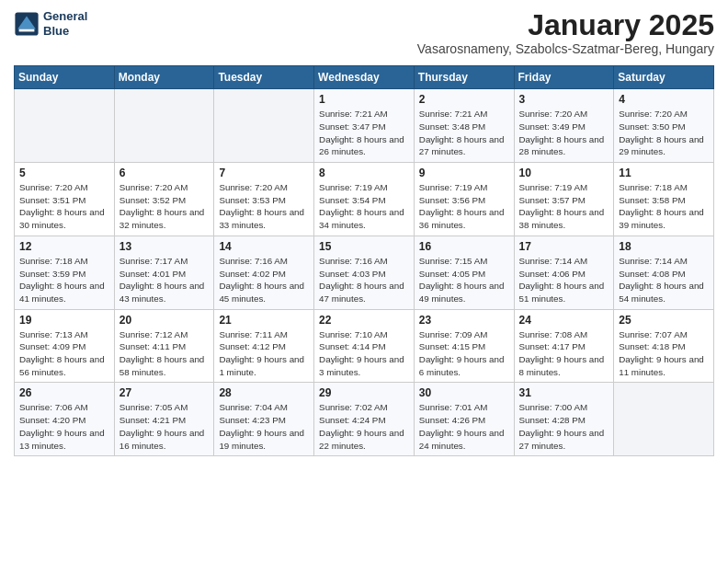  What do you see at coordinates (564, 247) in the screenshot?
I see `day-number: 17` at bounding box center [564, 247].